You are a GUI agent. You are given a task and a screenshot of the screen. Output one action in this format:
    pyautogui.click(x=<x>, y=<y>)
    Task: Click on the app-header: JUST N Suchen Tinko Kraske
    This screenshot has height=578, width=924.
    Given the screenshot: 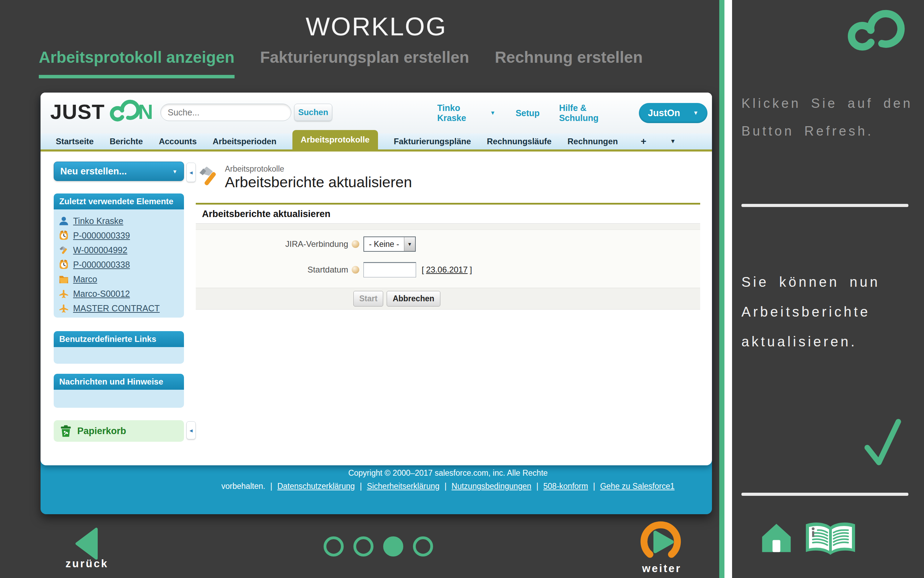 What is the action you would take?
    pyautogui.click(x=376, y=113)
    